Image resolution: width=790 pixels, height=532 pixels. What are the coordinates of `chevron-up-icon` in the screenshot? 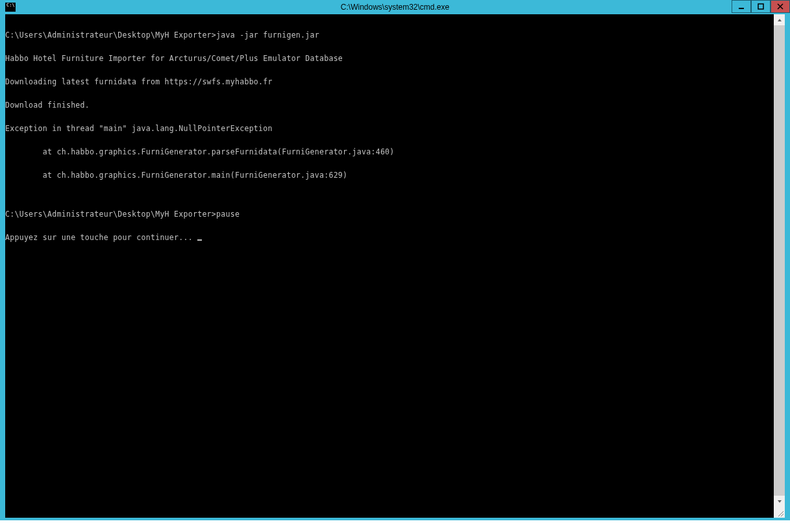 It's located at (780, 20).